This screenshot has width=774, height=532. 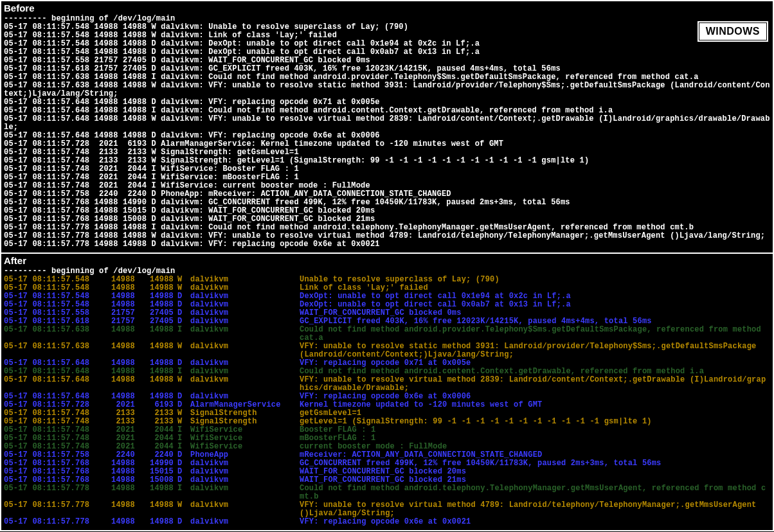 I want to click on col-datetime: 05-17 08:11:57.748, so click(x=52, y=447).